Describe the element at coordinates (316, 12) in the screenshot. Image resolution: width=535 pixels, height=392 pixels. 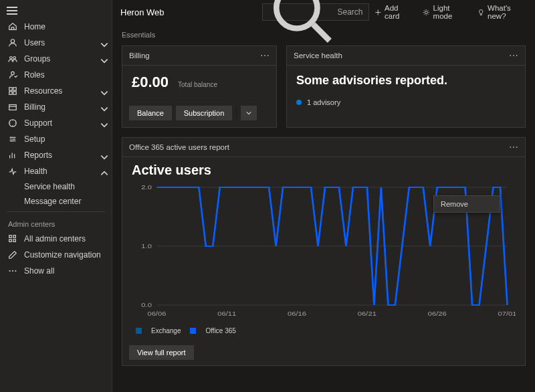
I see `search-input: Search` at that location.